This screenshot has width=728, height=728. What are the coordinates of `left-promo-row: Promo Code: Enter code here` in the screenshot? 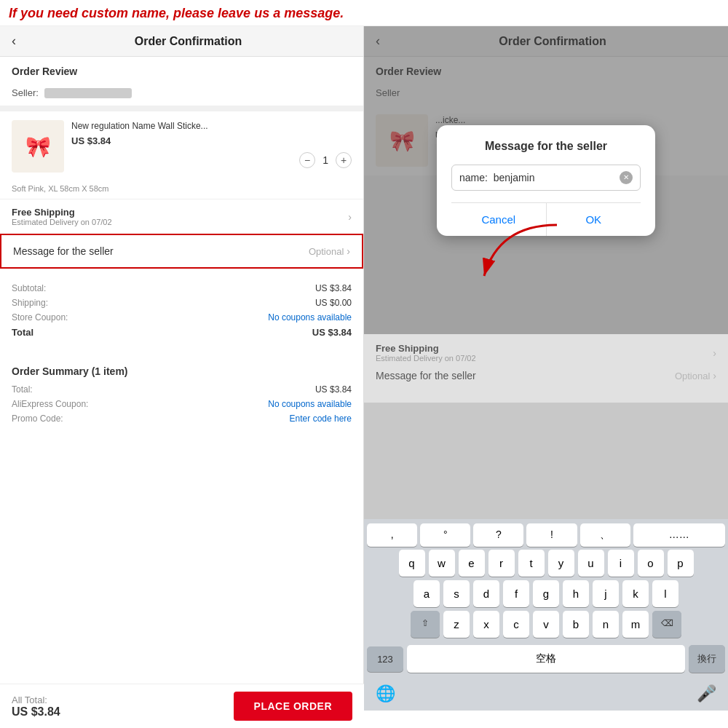 It's located at (182, 419).